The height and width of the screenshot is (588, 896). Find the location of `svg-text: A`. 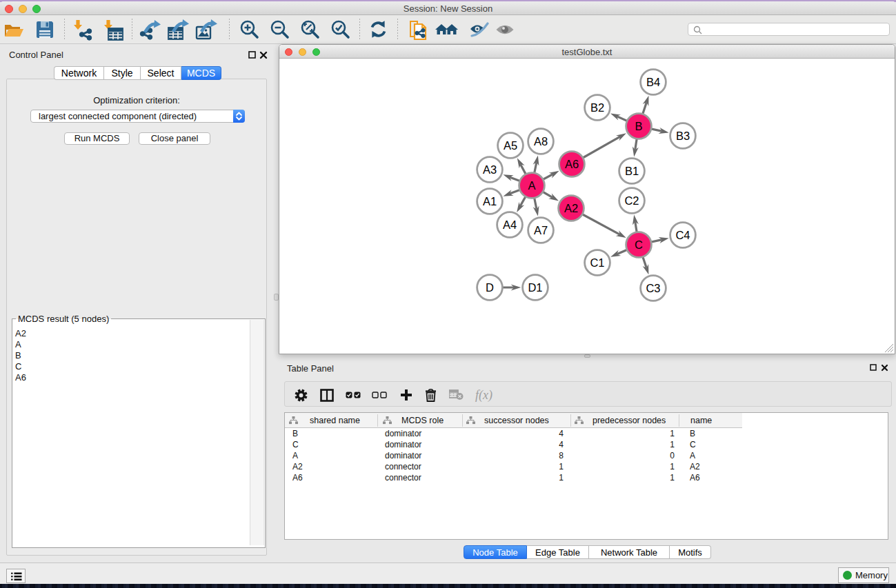

svg-text: A is located at coordinates (531, 185).